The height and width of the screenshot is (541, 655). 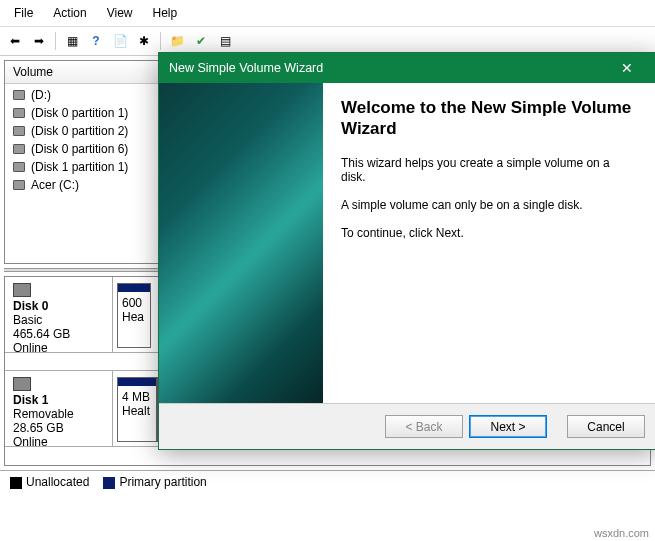 What do you see at coordinates (225, 41) in the screenshot?
I see `list-icon: ▤` at bounding box center [225, 41].